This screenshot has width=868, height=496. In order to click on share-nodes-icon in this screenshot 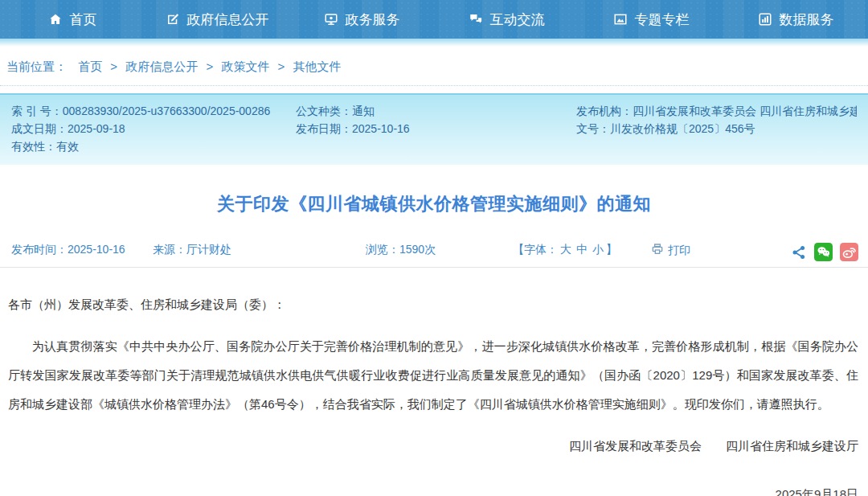, I will do `click(799, 254)`.